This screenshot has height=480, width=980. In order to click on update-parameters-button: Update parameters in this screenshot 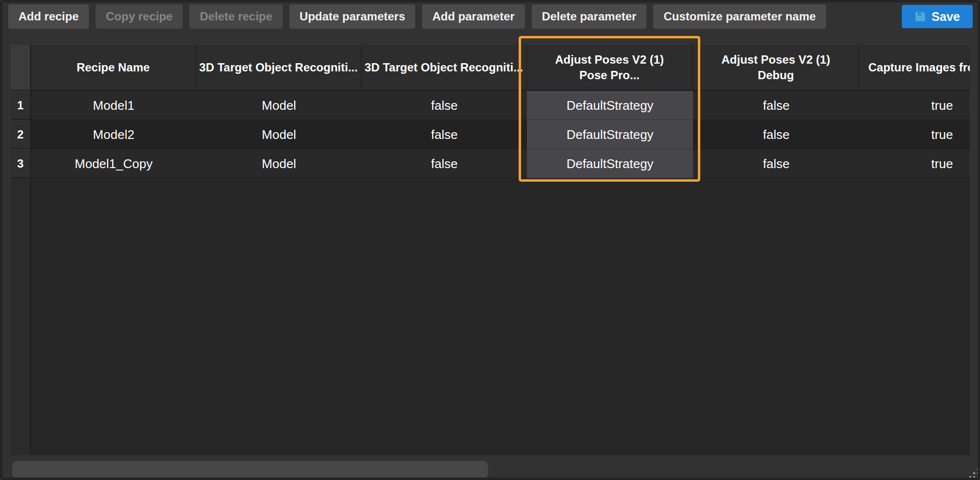, I will do `click(353, 17)`.